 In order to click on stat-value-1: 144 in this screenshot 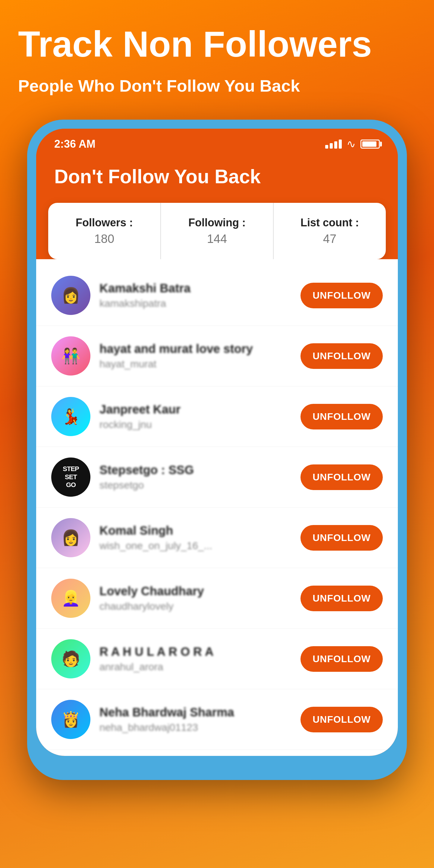, I will do `click(217, 239)`.